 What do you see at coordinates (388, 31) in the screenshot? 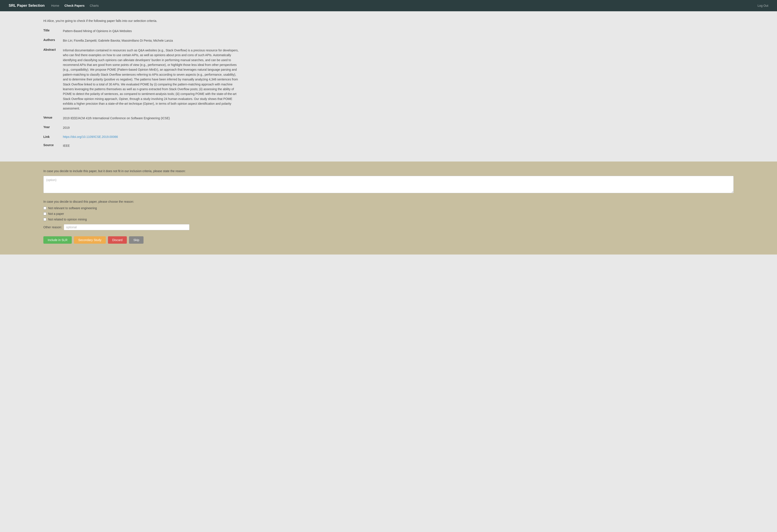
I see `title-row: Title Pattern-Based Mining of Opinions i…` at bounding box center [388, 31].